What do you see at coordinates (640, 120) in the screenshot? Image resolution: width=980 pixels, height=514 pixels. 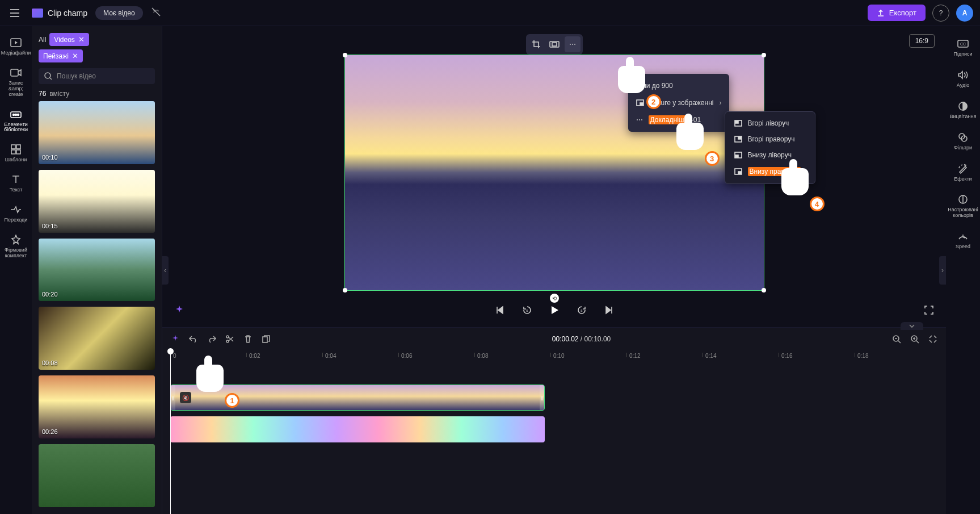 I see `ellipsis-icon: ⋯` at bounding box center [640, 120].